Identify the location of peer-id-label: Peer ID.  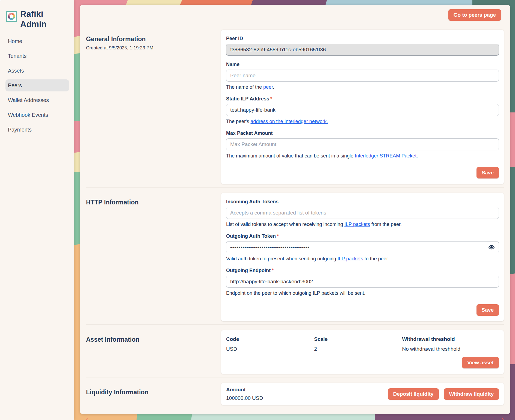
(363, 39).